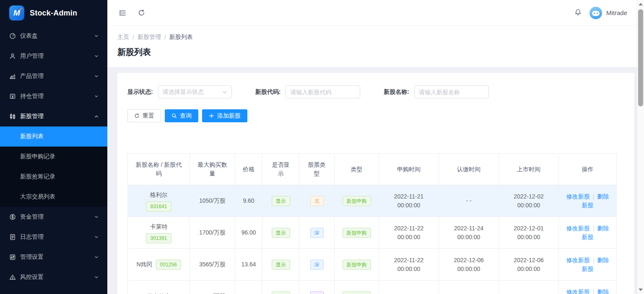 This screenshot has height=294, width=644. Describe the element at coordinates (13, 116) in the screenshot. I see `candlestick-icon` at that location.